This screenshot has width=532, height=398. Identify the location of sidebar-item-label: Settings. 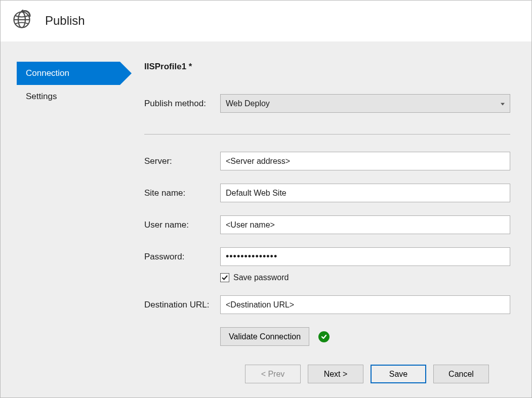
(42, 97).